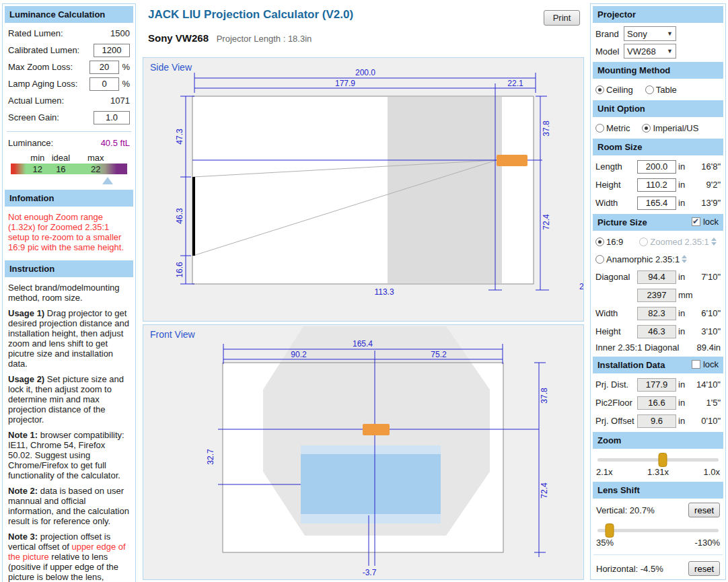 This screenshot has height=582, width=728. Describe the element at coordinates (345, 83) in the screenshot. I see `dim-projection-distance: 177.9` at that location.